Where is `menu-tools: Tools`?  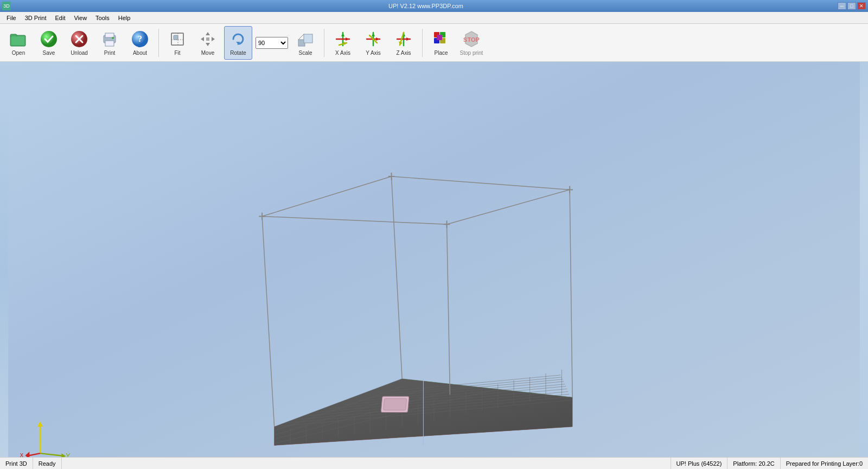 menu-tools: Tools is located at coordinates (103, 17).